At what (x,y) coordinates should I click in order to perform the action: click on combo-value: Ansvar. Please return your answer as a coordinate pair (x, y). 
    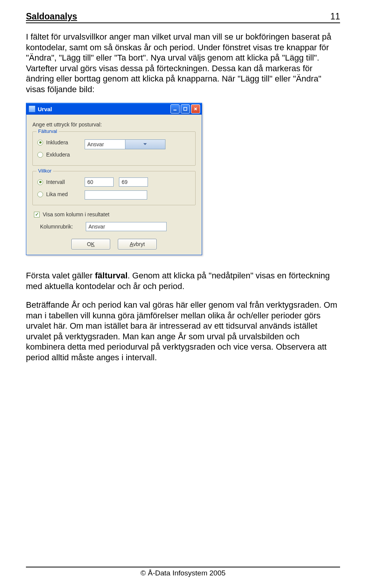
    Looking at the image, I should click on (105, 144).